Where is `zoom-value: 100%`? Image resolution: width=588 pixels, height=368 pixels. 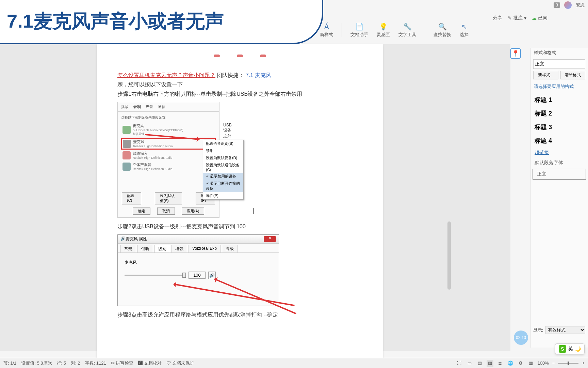
zoom-value: 100% is located at coordinates (543, 363).